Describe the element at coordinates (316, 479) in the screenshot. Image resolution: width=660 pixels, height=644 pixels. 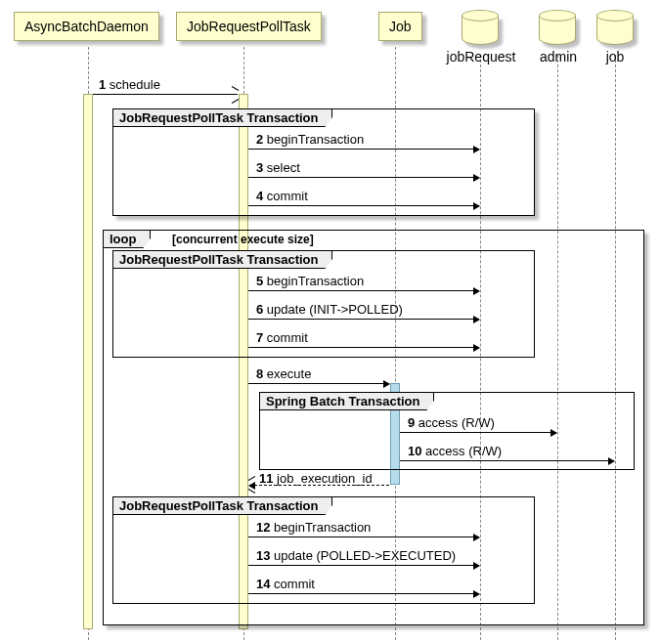
I see `msg-11-label: 11 job_execution_id` at that location.